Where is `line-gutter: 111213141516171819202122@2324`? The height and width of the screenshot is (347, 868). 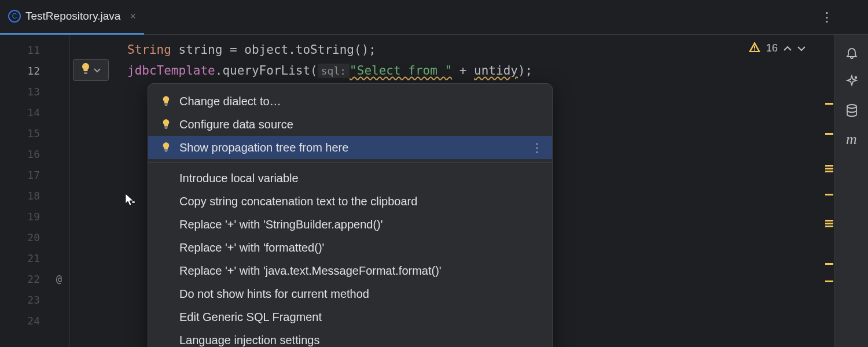
line-gutter: 111213141516171819202122@2324 is located at coordinates (35, 191).